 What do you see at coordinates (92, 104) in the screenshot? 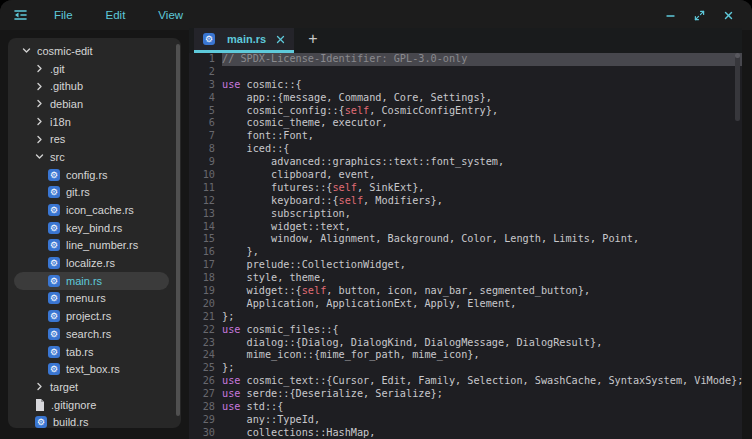
I see `tree-folder-debian: debian` at bounding box center [92, 104].